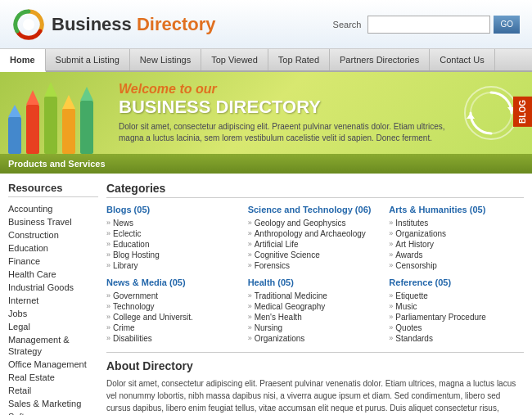 Image resolution: width=532 pixels, height=415 pixels. What do you see at coordinates (53, 377) in the screenshot?
I see `list-item: Real Estate` at bounding box center [53, 377].